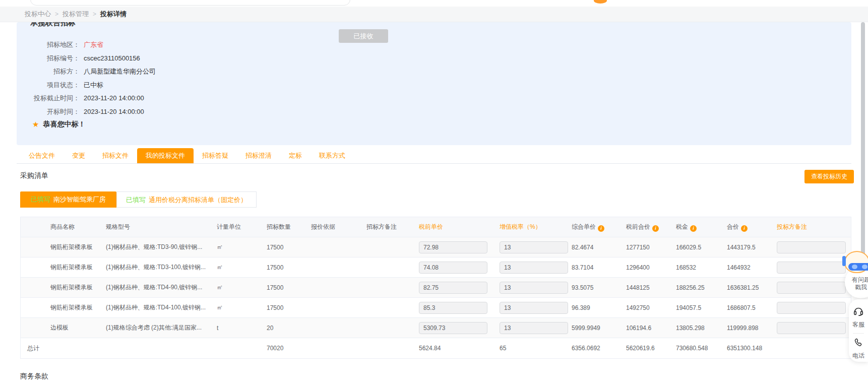 The image size is (868, 388). What do you see at coordinates (259, 156) in the screenshot?
I see `tab-tender-clarification: 招标澄清` at bounding box center [259, 156].